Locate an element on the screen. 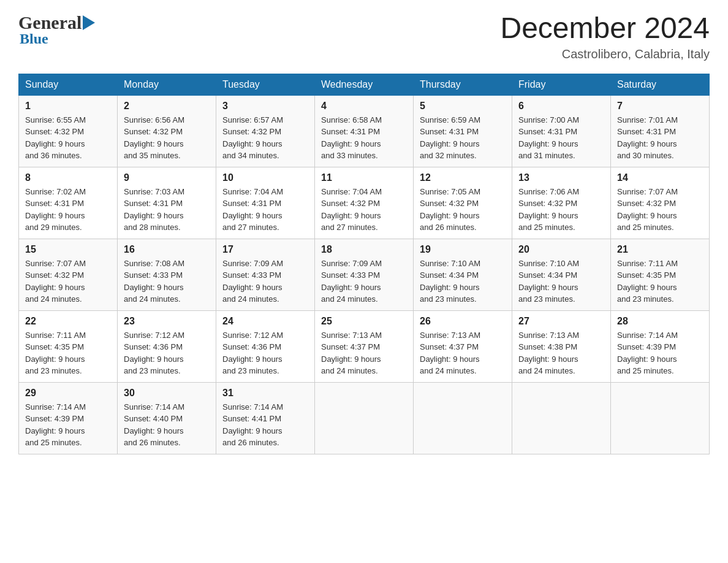 The image size is (728, 563). weekday-header-thursday: Thursday is located at coordinates (463, 85).